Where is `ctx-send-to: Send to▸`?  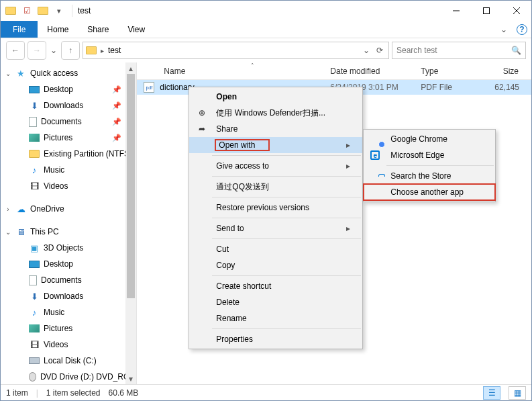 ctx-send-to: Send to▸ is located at coordinates (276, 228).